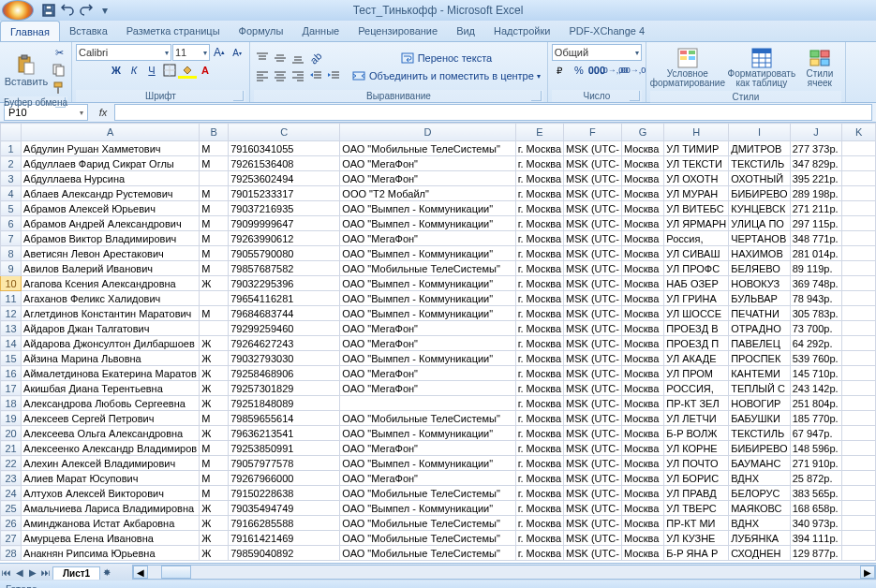  Describe the element at coordinates (643, 133) in the screenshot. I see `col-header-G: G` at that location.